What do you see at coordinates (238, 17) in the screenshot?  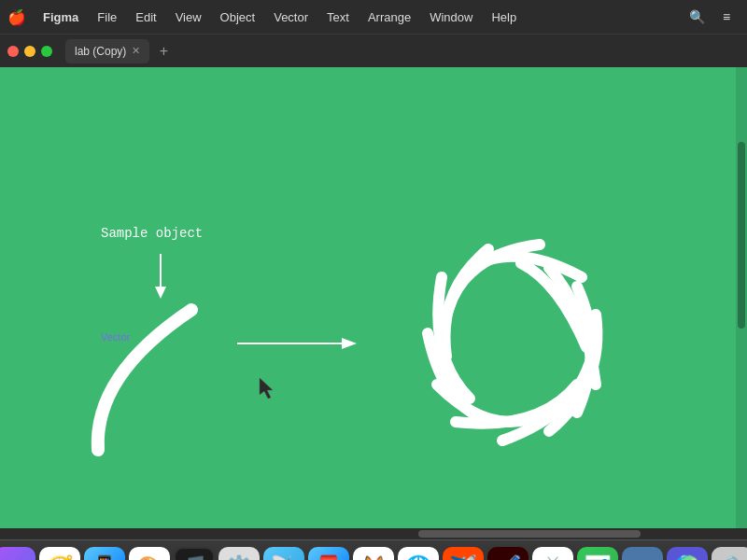 I see `object-menu: Object` at bounding box center [238, 17].